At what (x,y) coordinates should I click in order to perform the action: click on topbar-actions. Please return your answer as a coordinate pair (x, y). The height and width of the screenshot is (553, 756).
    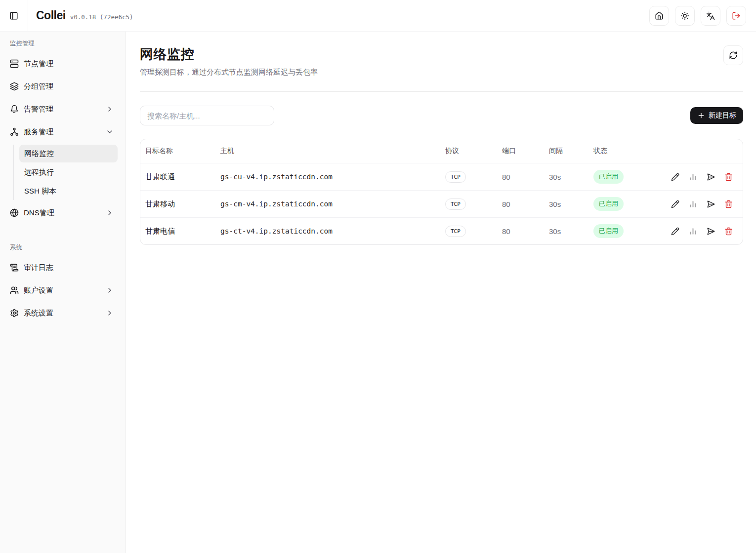
    Looking at the image, I should click on (698, 16).